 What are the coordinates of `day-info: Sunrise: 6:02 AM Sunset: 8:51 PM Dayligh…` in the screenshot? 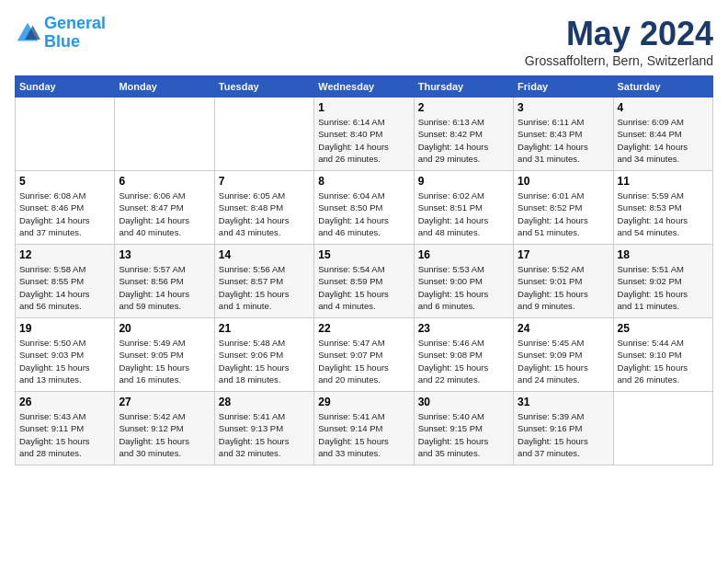 It's located at (463, 213).